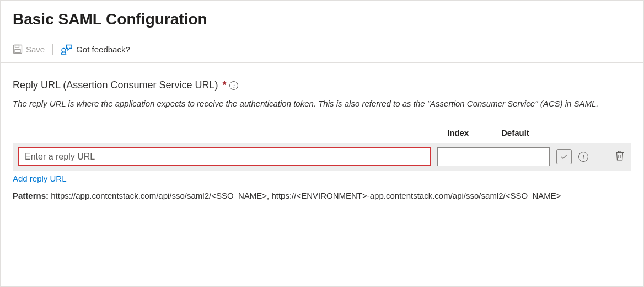 Image resolution: width=644 pixels, height=287 pixels. Describe the element at coordinates (493, 157) in the screenshot. I see `index-input` at that location.